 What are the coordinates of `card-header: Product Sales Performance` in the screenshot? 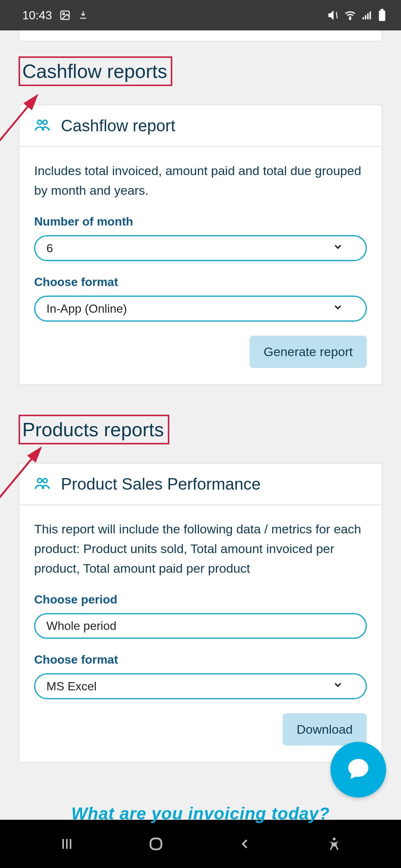 It's located at (200, 484).